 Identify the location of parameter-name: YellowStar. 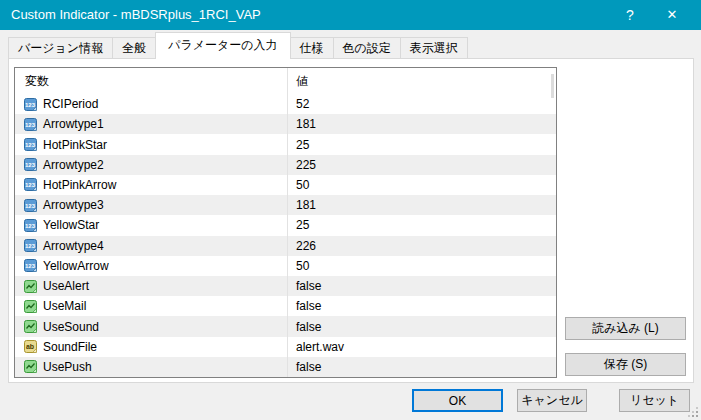
(71, 225).